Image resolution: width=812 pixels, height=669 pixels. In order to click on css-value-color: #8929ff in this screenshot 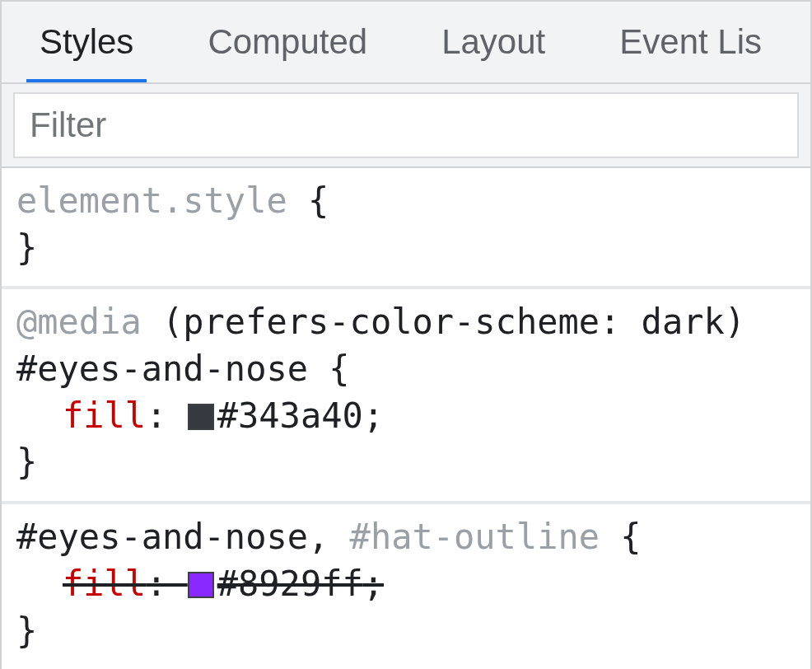, I will do `click(290, 583)`.